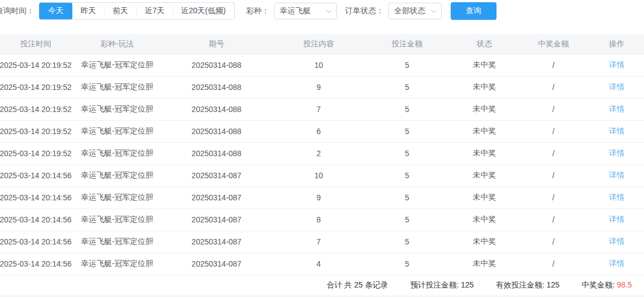 This screenshot has width=644, height=298. I want to click on win-amount: 中奖金额: 98.5, so click(606, 285).